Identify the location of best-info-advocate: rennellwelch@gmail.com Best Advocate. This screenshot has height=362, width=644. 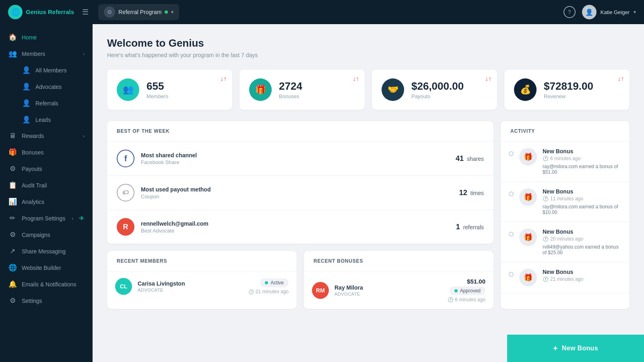
(295, 227).